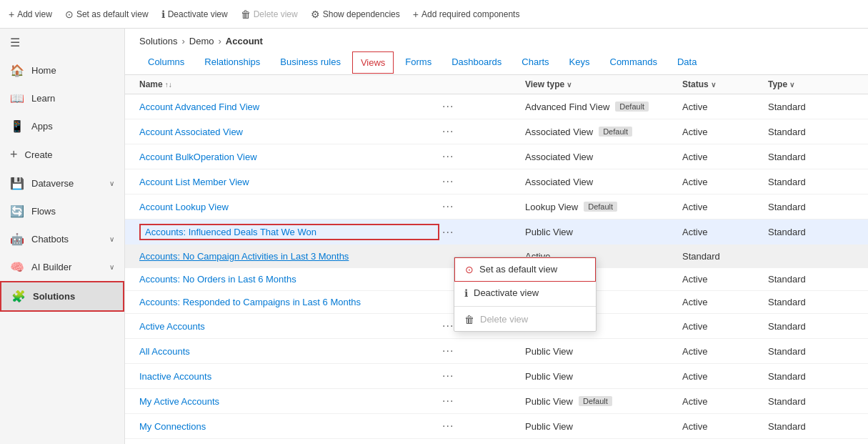 The width and height of the screenshot is (868, 444). What do you see at coordinates (604, 84) in the screenshot?
I see `viewtype-header: View type ∨` at bounding box center [604, 84].